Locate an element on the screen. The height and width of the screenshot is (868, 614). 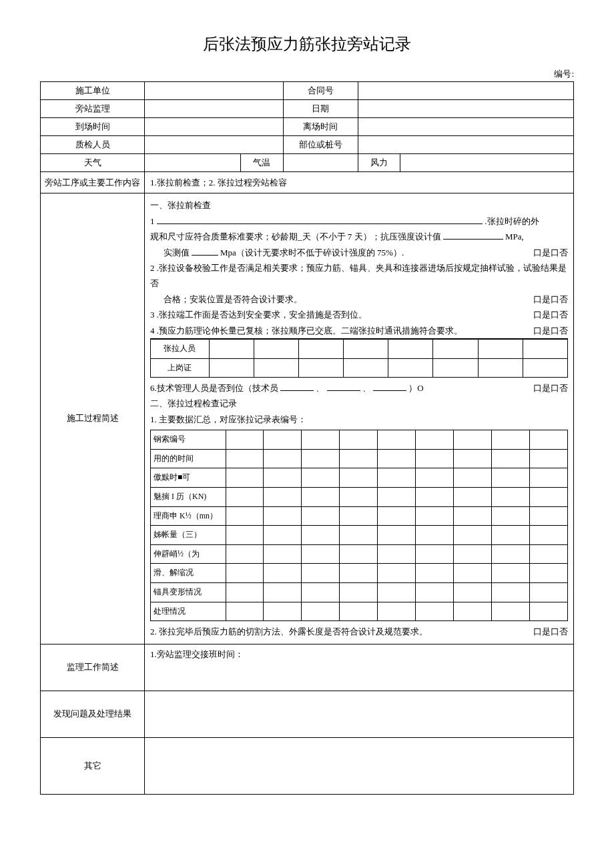
contract-no-value is located at coordinates (466, 91).